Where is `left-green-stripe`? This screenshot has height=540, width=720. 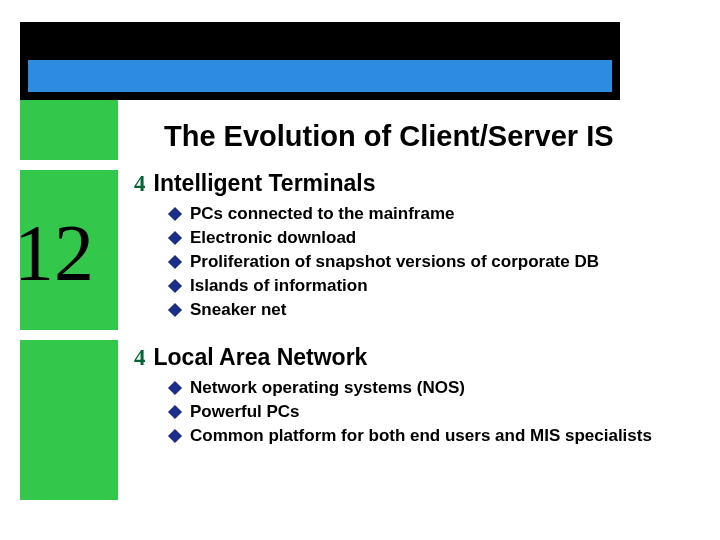
left-green-stripe is located at coordinates (69, 300).